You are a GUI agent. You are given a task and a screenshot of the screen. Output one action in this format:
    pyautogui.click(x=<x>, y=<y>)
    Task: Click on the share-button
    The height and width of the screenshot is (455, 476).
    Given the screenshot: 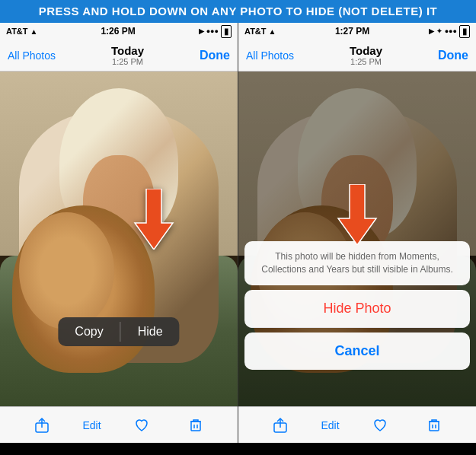 What is the action you would take?
    pyautogui.click(x=42, y=425)
    